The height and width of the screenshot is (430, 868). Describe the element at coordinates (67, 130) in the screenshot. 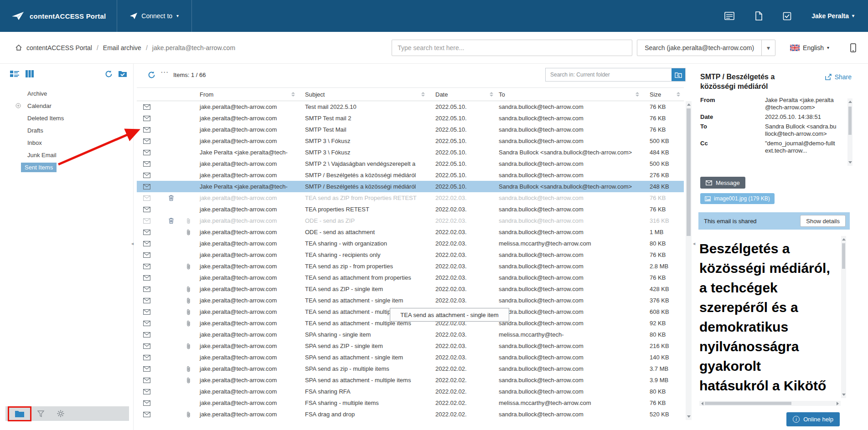

I see `sidebar-folder-drafts: Drafts` at that location.